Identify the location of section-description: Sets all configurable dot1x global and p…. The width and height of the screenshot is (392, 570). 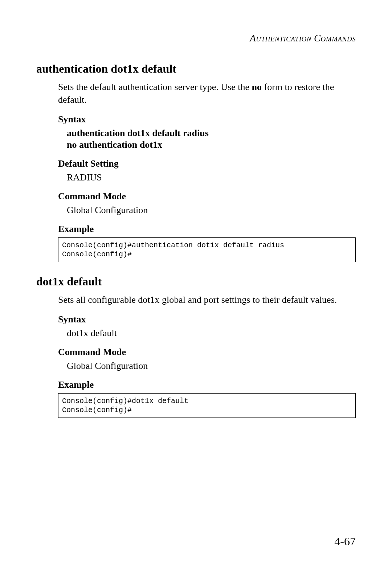
(207, 300).